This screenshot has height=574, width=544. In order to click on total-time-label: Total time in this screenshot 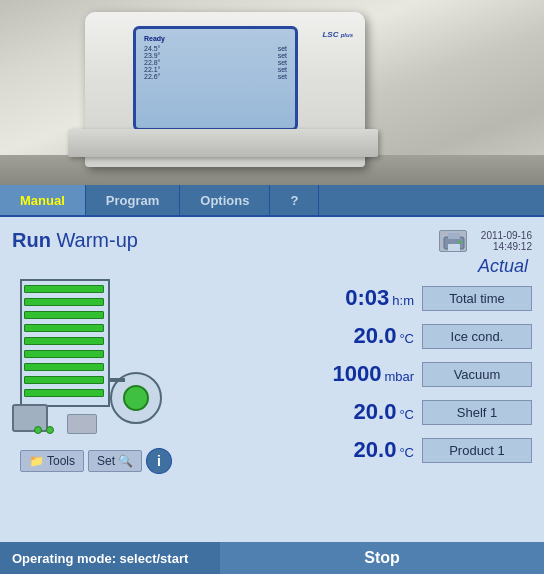, I will do `click(477, 298)`.